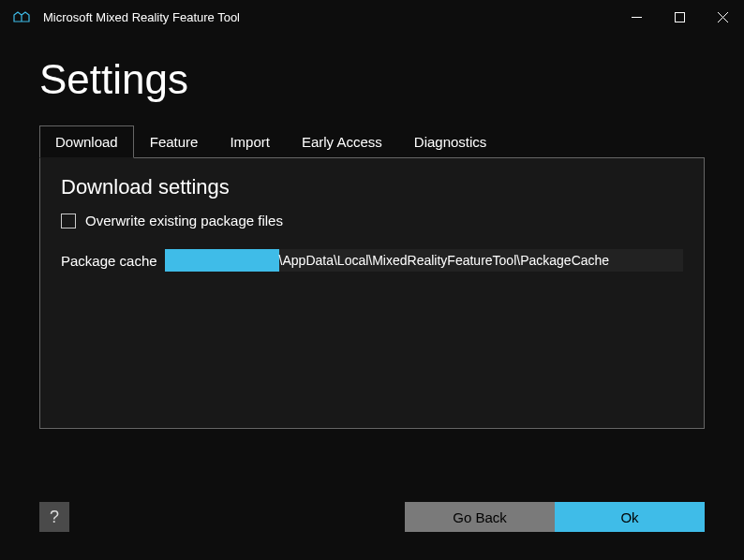 This screenshot has width=744, height=560. Describe the element at coordinates (174, 142) in the screenshot. I see `tab-feature: Feature` at that location.